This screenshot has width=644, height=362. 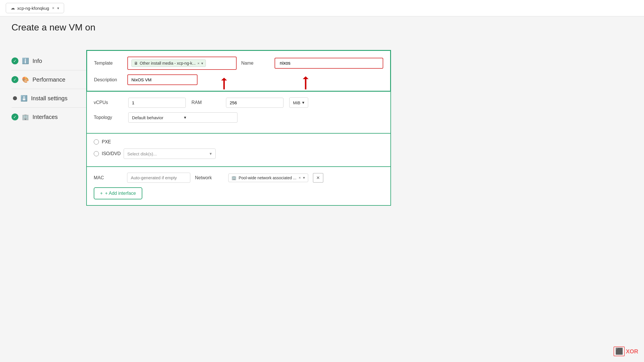 What do you see at coordinates (101, 193) in the screenshot?
I see `add-interface-icon: +` at bounding box center [101, 193].